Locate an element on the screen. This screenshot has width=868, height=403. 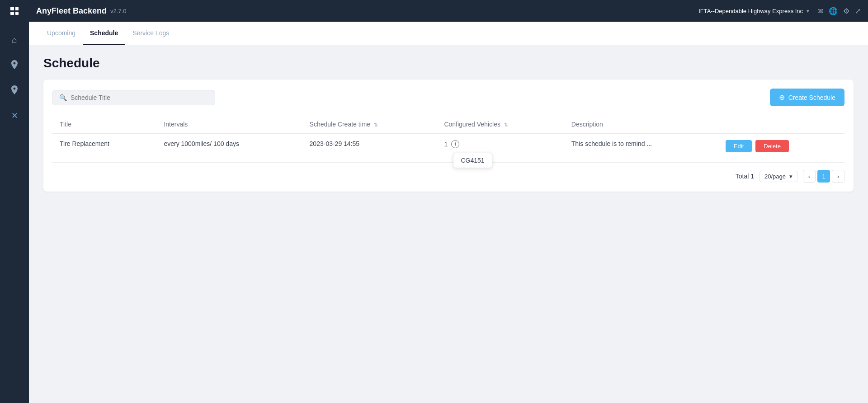
table-header: Title Intervals Schedule Create time ⇅ C… is located at coordinates (448, 125).